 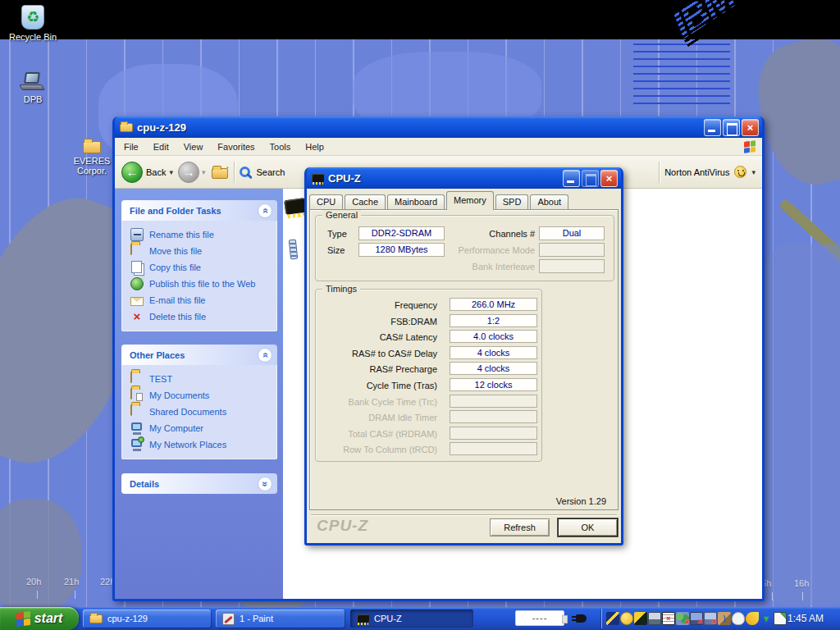 I want to click on pane-title: Details, so click(x=194, y=484).